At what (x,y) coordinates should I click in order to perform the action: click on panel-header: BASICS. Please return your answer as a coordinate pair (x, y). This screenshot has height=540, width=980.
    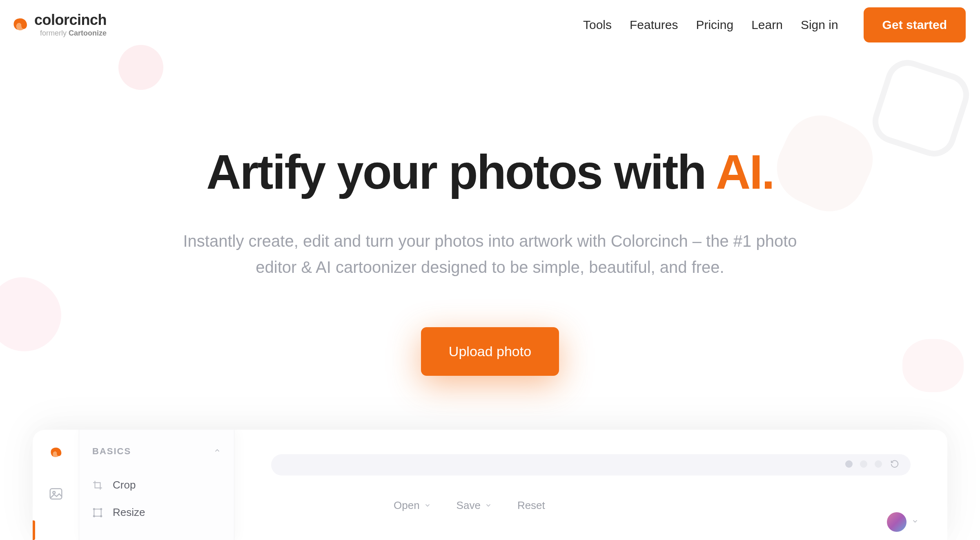
    Looking at the image, I should click on (157, 451).